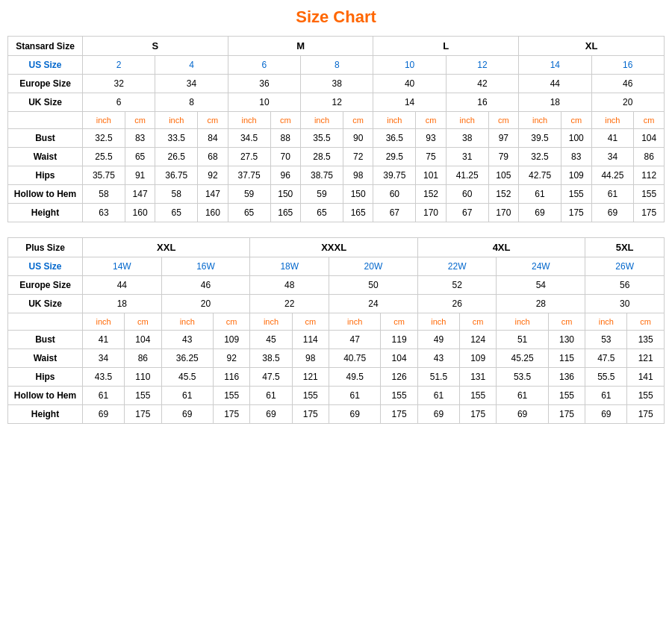 This screenshot has width=672, height=641. Describe the element at coordinates (323, 139) in the screenshot. I see `bust-v6: 35.5` at that location.